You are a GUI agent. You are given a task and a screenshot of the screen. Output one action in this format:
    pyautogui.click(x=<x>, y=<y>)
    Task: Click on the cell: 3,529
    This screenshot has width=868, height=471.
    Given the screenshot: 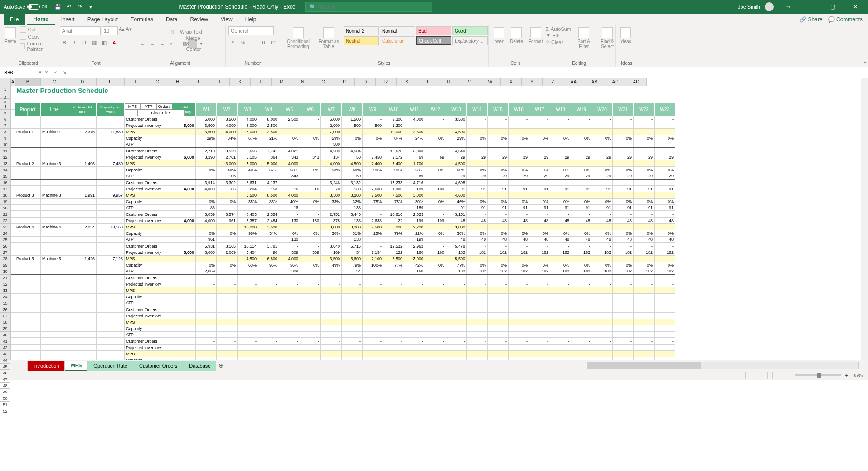 What is the action you would take?
    pyautogui.click(x=227, y=151)
    